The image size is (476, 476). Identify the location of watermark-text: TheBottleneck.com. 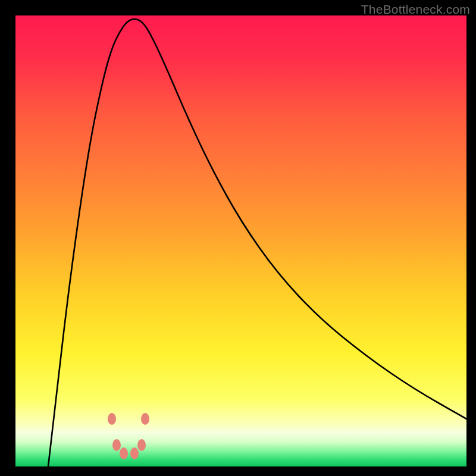
(415, 10).